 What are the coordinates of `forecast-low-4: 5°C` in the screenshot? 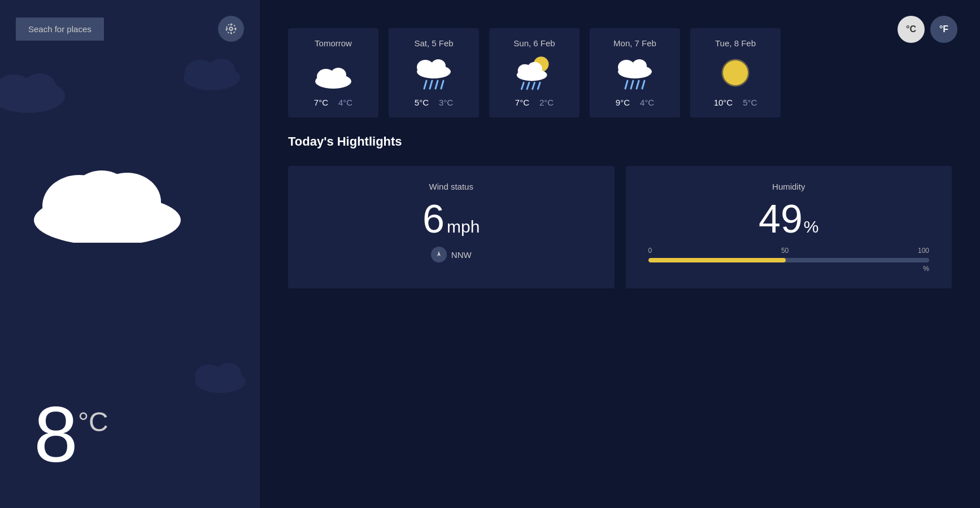 It's located at (750, 103).